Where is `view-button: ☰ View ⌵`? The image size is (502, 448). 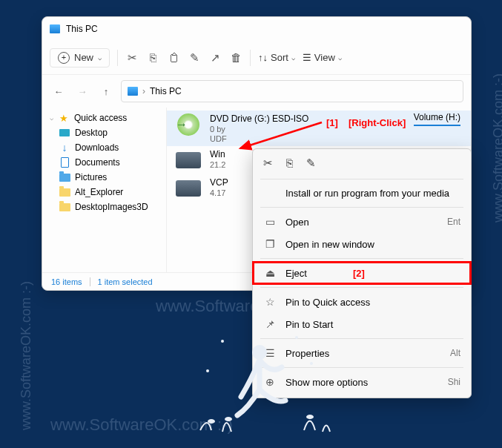
view-button: ☰ View ⌵ is located at coordinates (322, 58).